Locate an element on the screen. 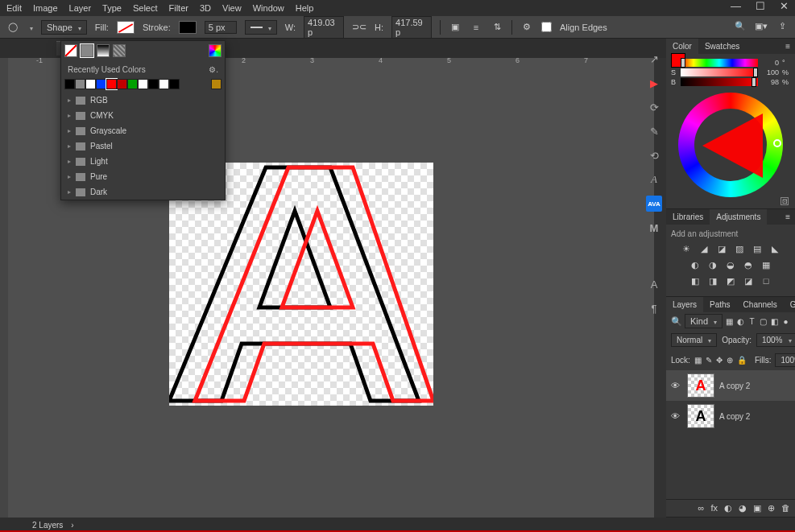 This screenshot has width=795, height=532. lock-artboard-icon: ⊕ is located at coordinates (730, 361).